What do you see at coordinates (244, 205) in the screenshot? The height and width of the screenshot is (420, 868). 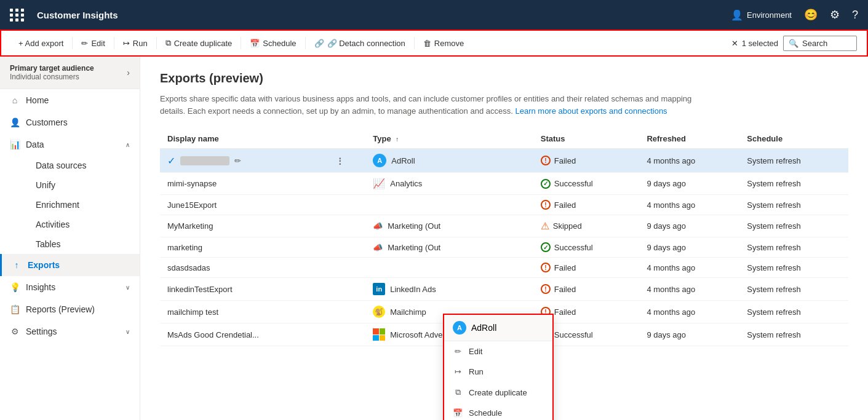 I see `row-name: June15Export` at bounding box center [244, 205].